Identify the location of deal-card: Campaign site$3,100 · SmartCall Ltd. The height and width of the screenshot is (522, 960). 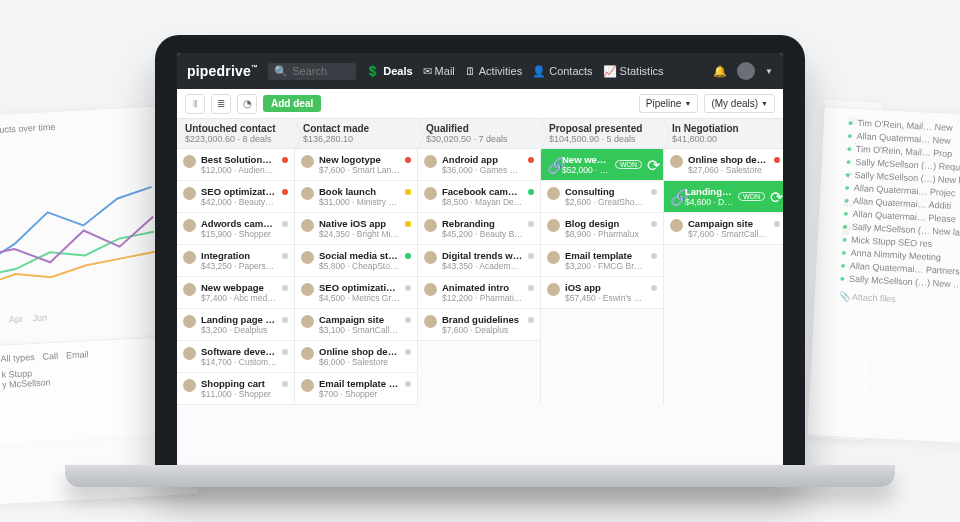
(356, 325).